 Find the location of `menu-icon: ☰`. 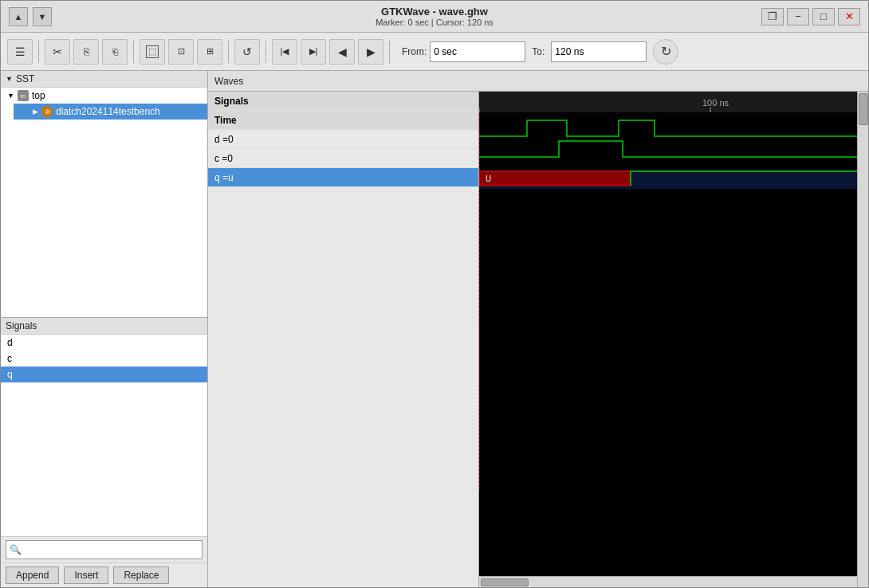

menu-icon: ☰ is located at coordinates (21, 52).